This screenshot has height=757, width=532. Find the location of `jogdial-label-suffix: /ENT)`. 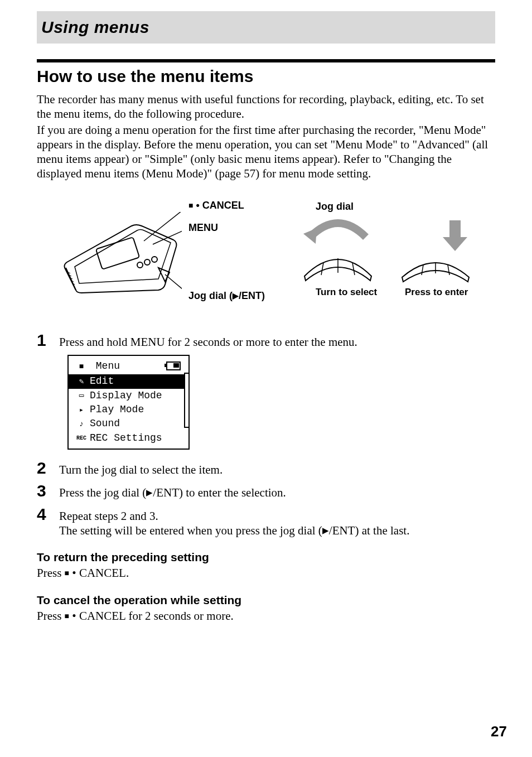

jogdial-label-suffix: /ENT) is located at coordinates (252, 296).